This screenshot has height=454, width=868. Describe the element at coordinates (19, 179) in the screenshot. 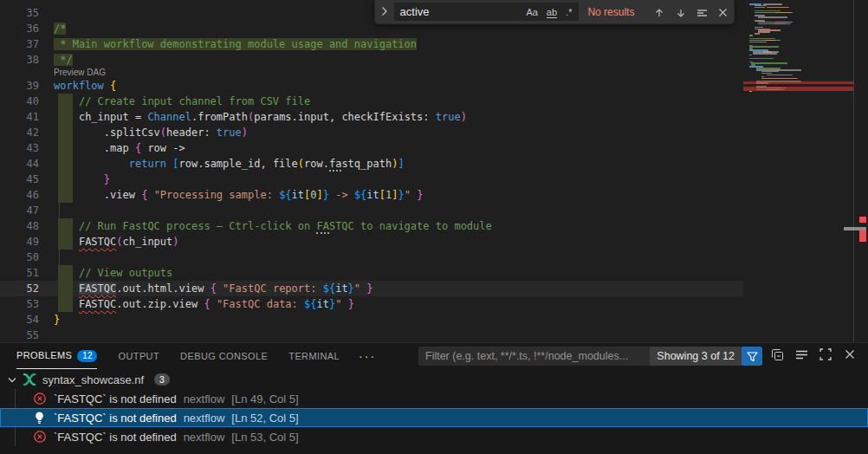

I see `line-number: 45` at that location.